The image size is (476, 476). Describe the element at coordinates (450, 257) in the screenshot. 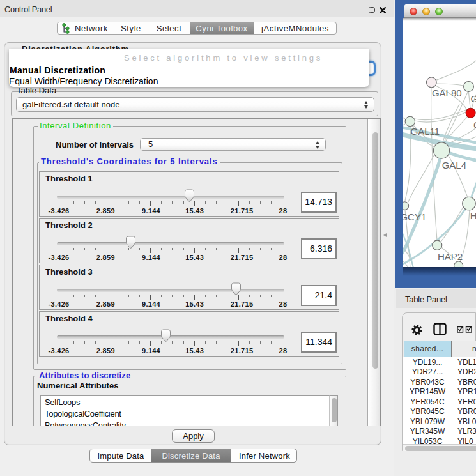

I see `svg-text: HAP2` at that location.